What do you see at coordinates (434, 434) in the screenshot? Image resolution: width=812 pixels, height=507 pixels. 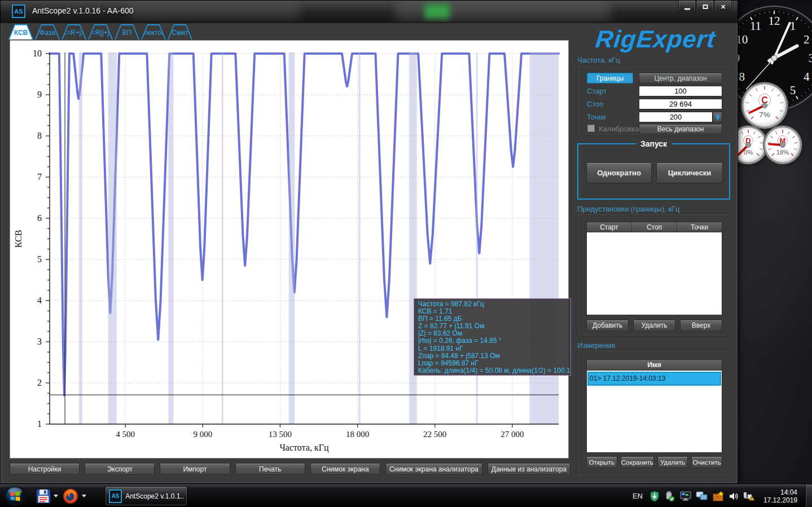 I see `x-tick-label: 22 500` at bounding box center [434, 434].